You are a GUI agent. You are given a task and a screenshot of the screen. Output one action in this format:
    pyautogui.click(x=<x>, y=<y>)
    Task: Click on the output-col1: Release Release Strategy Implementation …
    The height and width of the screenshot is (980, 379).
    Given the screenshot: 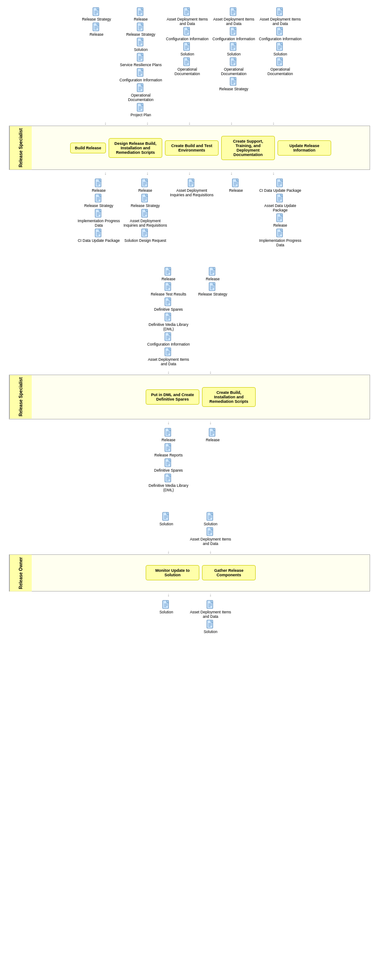 What is the action you would take?
    pyautogui.click(x=99, y=211)
    